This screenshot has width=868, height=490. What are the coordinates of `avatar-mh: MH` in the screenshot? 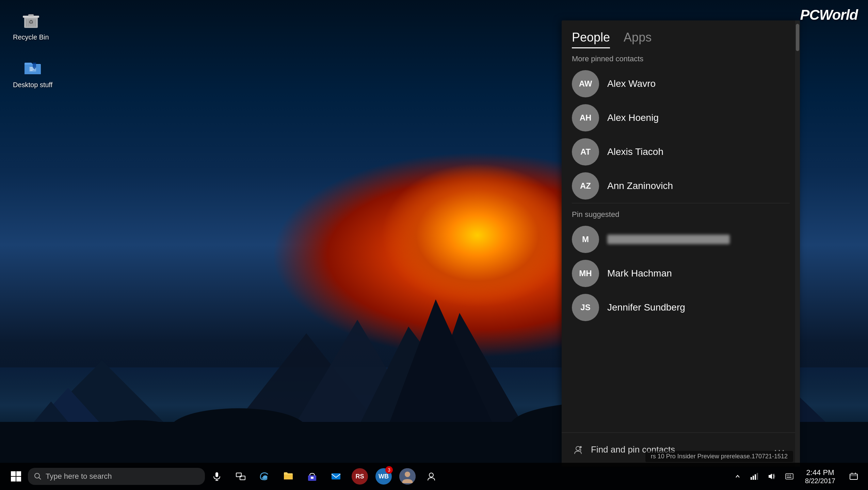 It's located at (585, 273).